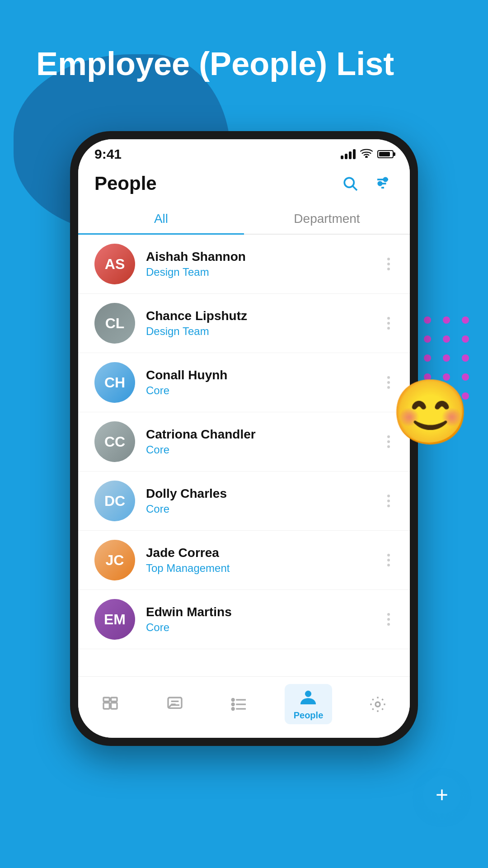  I want to click on page-heading: Employee (People) List, so click(215, 64).